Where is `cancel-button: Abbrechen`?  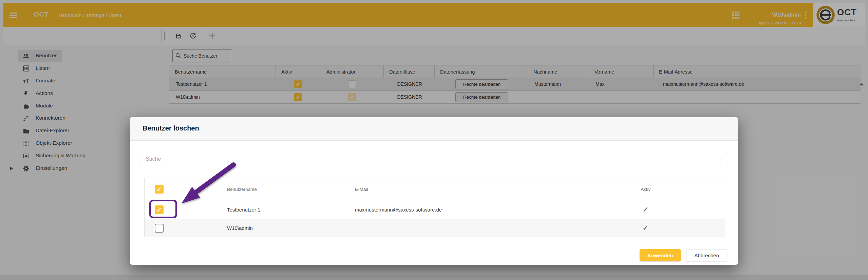 cancel-button: Abbrechen is located at coordinates (706, 255).